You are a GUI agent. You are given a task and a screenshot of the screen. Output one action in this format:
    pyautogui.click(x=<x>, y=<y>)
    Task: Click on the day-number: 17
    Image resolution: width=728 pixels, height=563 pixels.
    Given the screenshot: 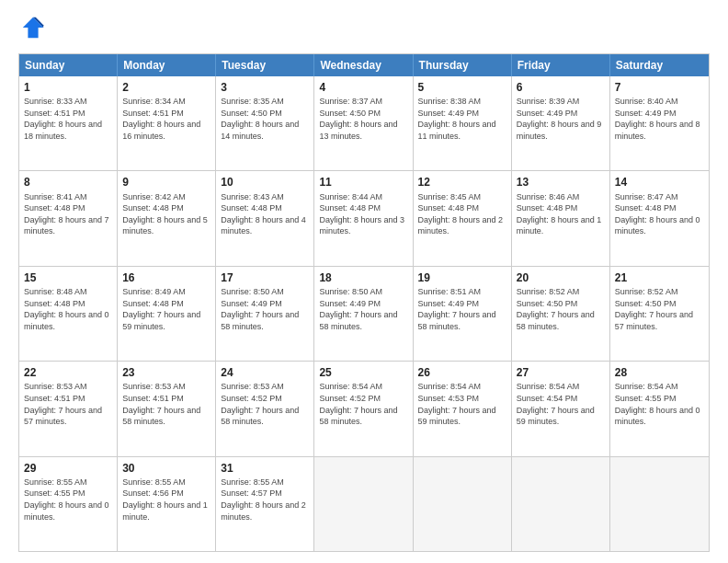 What is the action you would take?
    pyautogui.click(x=265, y=278)
    